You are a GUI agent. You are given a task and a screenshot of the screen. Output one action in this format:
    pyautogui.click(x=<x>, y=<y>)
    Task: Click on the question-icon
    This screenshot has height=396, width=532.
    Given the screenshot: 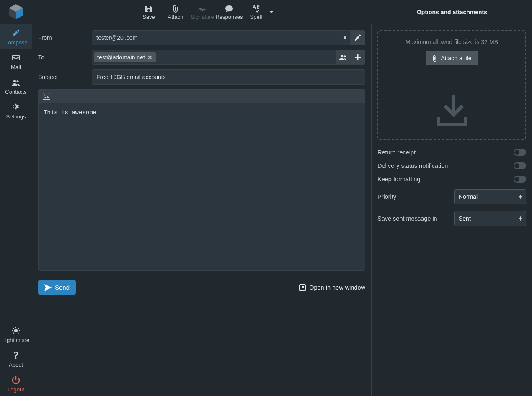 What is the action you would take?
    pyautogui.click(x=16, y=355)
    